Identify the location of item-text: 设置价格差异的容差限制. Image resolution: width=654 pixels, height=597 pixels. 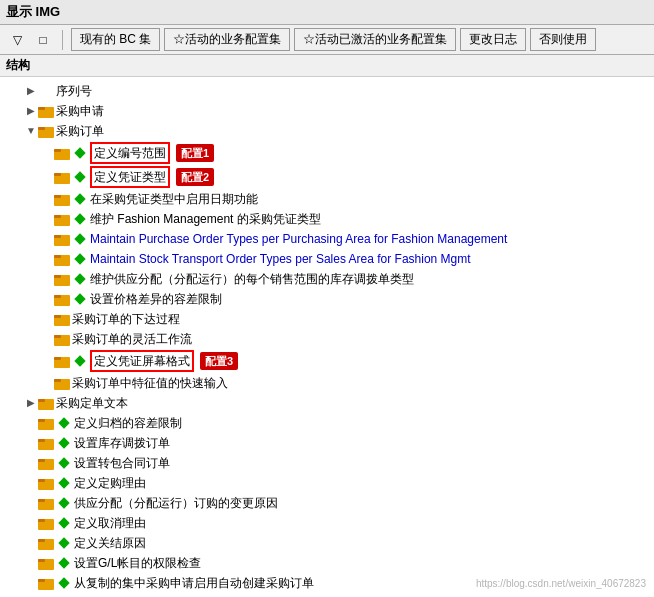
(156, 299).